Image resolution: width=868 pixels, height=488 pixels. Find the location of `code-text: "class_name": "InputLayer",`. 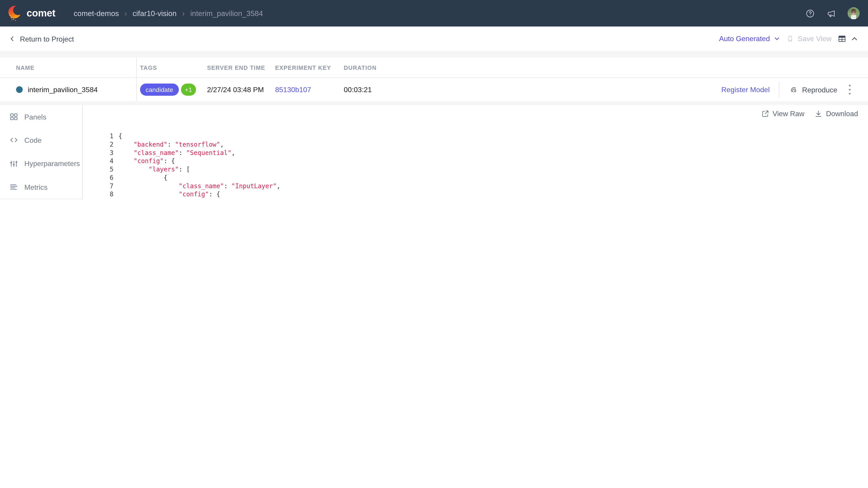

code-text: "class_name": "InputLayer", is located at coordinates (199, 187).